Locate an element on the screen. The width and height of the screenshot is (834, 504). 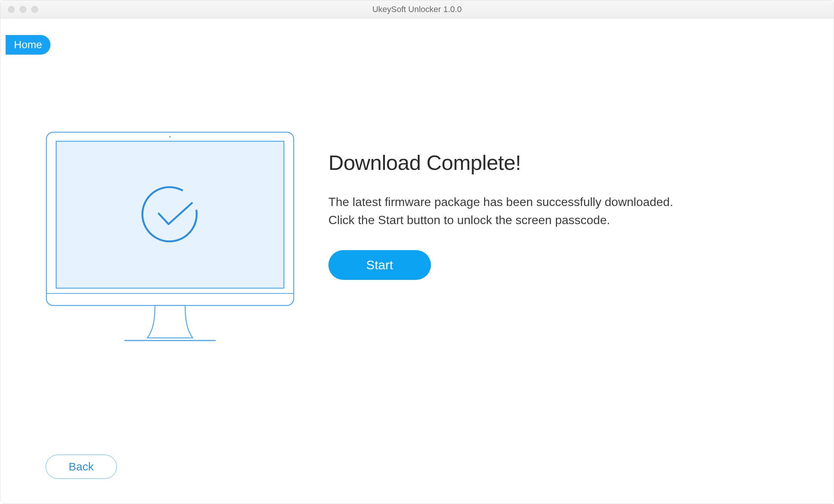
back-button-label: Back is located at coordinates (81, 466).